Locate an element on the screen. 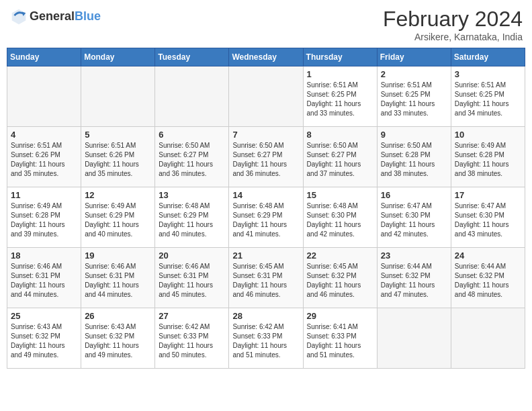 This screenshot has width=532, height=411. col-wednesday: Wednesday is located at coordinates (266, 58).